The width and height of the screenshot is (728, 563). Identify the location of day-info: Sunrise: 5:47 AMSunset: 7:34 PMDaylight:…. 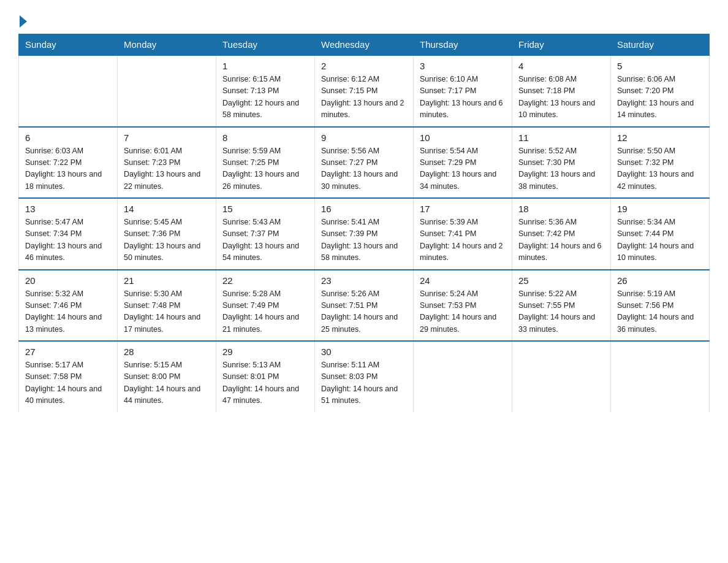
(68, 240).